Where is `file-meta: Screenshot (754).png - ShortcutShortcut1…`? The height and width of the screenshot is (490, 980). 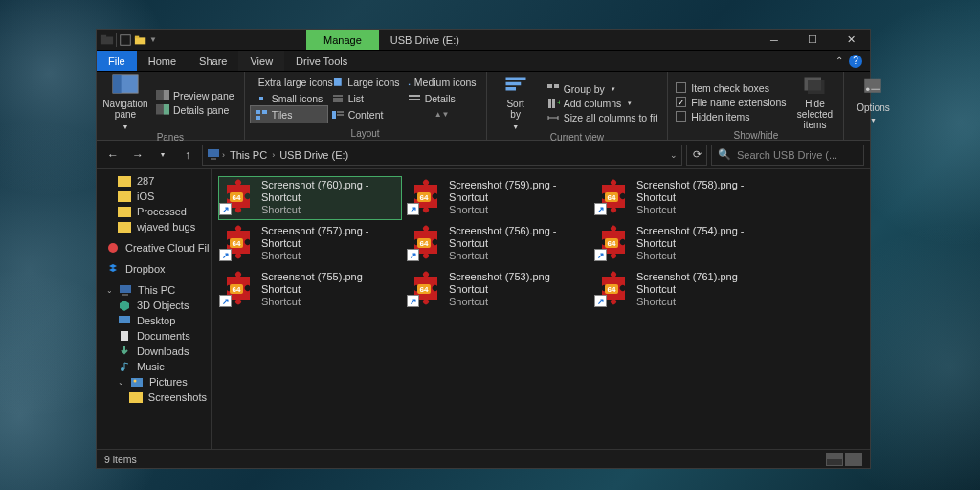
file-meta: Screenshot (754).png - ShortcutShortcut1… is located at coordinates (705, 244).